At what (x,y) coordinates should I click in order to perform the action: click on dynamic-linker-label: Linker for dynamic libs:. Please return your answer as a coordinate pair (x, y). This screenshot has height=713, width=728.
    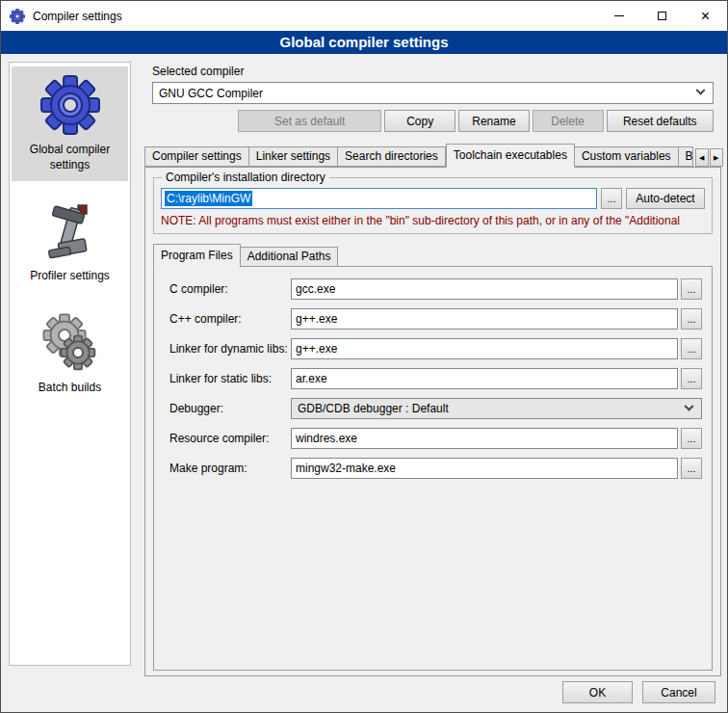
    Looking at the image, I should click on (230, 349).